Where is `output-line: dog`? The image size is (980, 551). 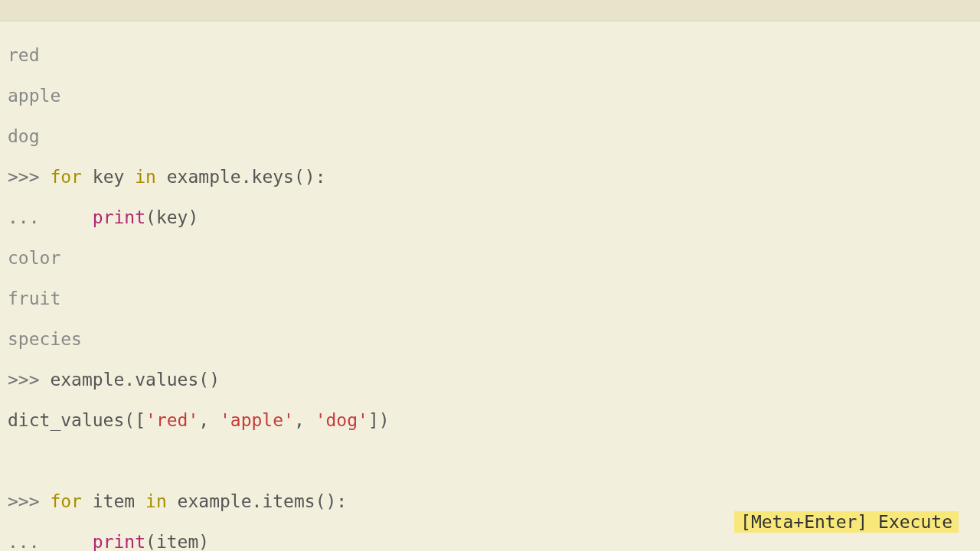 output-line: dog is located at coordinates (490, 136).